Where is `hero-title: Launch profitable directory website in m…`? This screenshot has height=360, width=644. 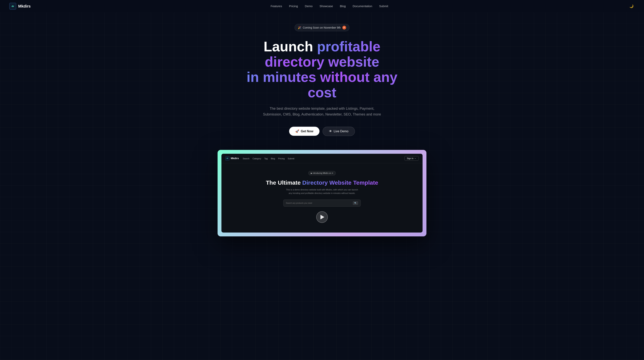
hero-title: Launch profitable directory website in m… is located at coordinates (322, 70).